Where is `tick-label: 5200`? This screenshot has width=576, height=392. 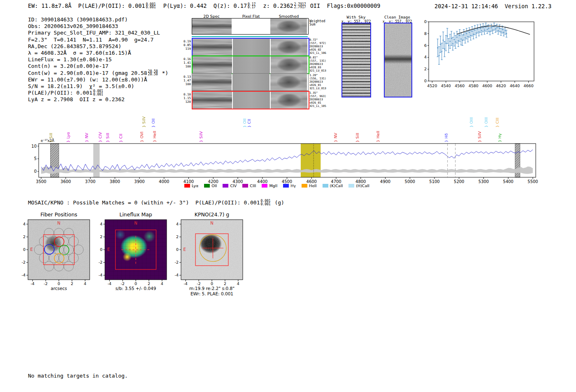
tick-label: 5200 is located at coordinates (459, 182).